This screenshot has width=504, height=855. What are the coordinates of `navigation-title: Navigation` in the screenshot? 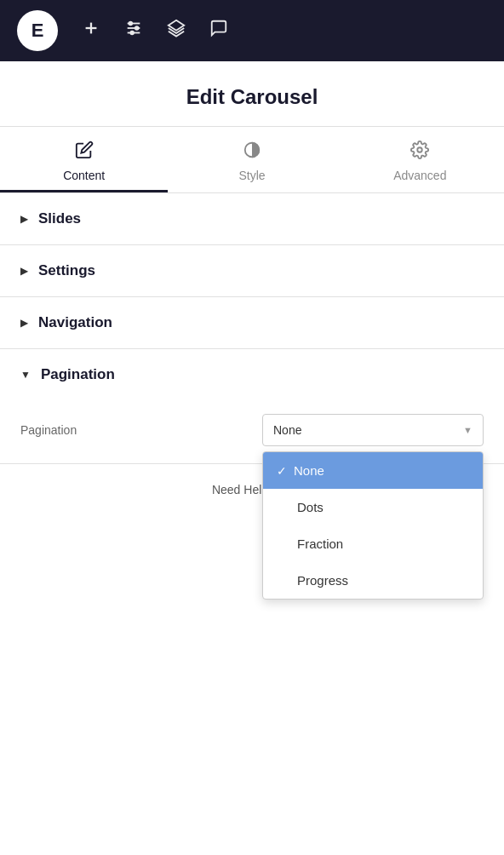 It's located at (75, 323).